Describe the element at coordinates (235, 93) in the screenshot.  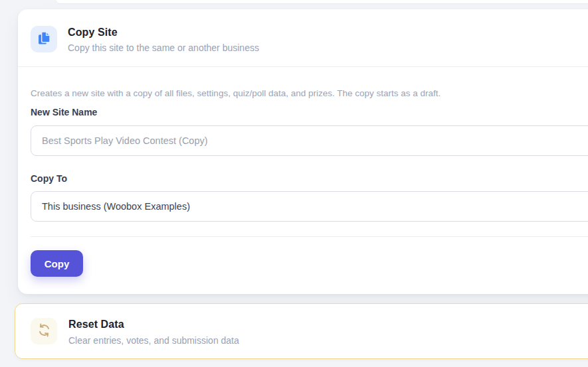
I see `copy-site-description: Creates a new site with a copy of all fi…` at that location.